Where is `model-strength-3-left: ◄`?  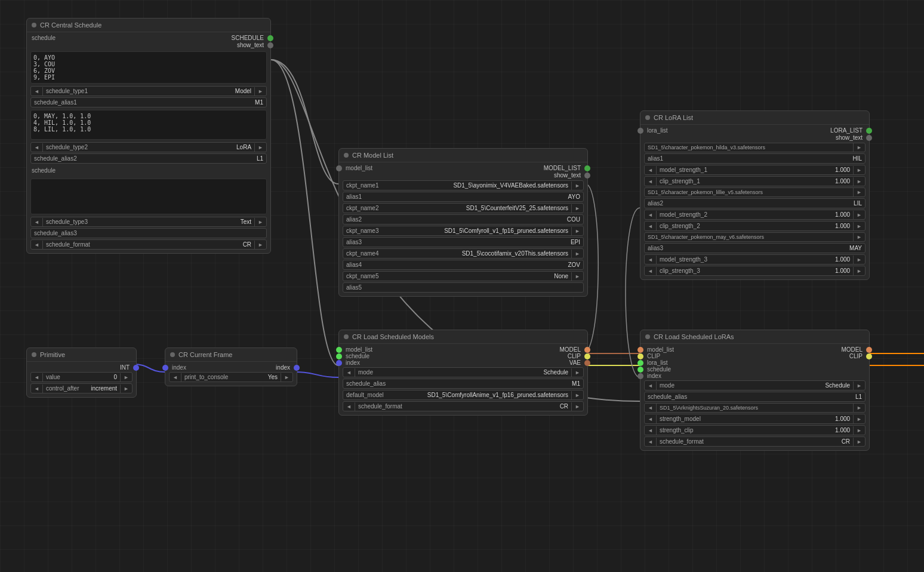 model-strength-3-left: ◄ is located at coordinates (651, 260).